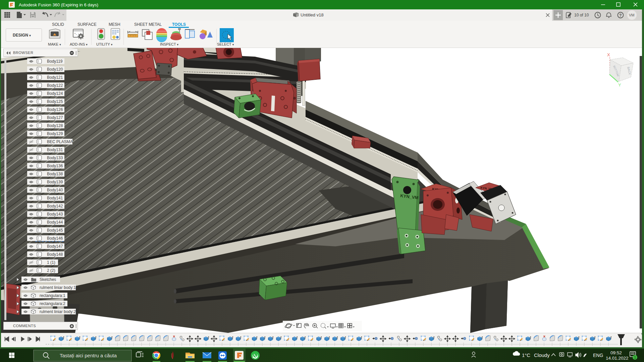 Image resolution: width=644 pixels, height=362 pixels. I want to click on svg-text: 1, so click(635, 357).